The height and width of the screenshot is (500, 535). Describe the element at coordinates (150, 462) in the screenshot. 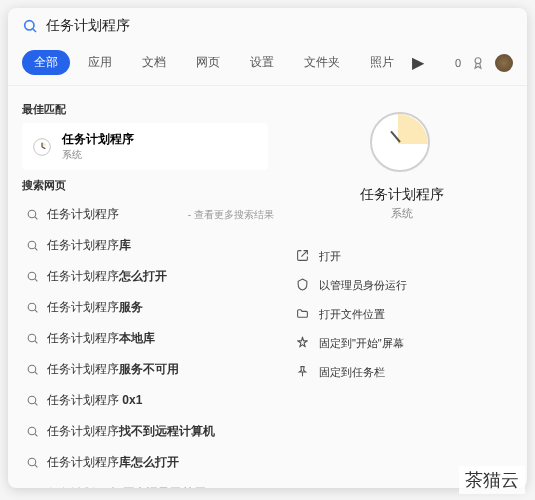

I see `web-result-item: 任务计划程序库怎么打开` at that location.